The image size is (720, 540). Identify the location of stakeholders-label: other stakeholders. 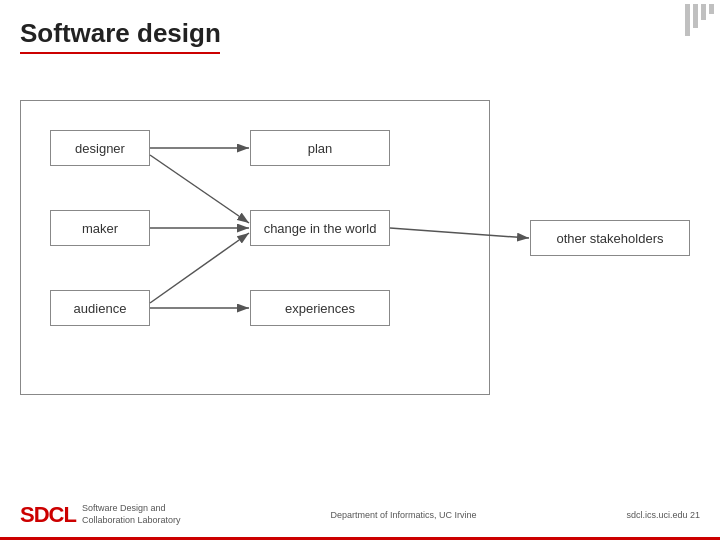
(610, 238).